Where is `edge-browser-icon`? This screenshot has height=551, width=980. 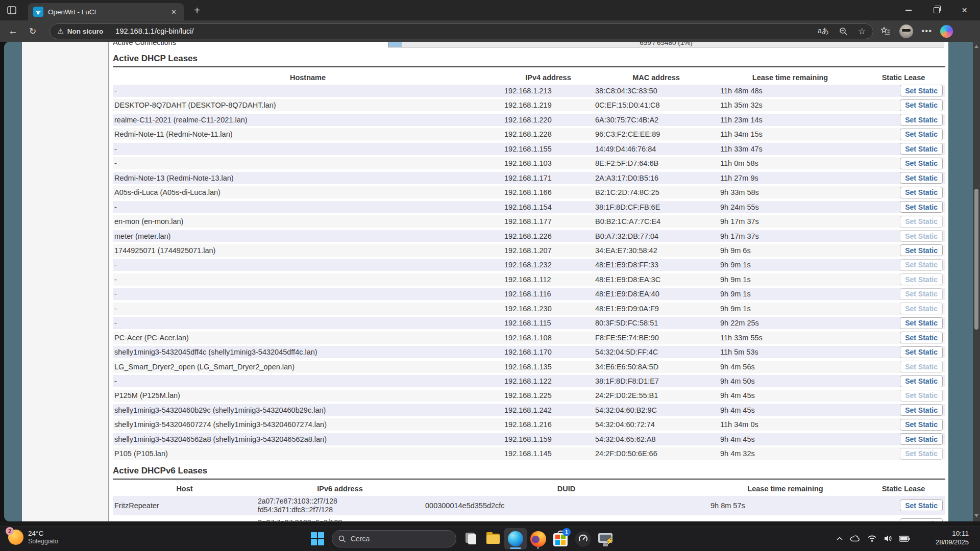
edge-browser-icon is located at coordinates (516, 539).